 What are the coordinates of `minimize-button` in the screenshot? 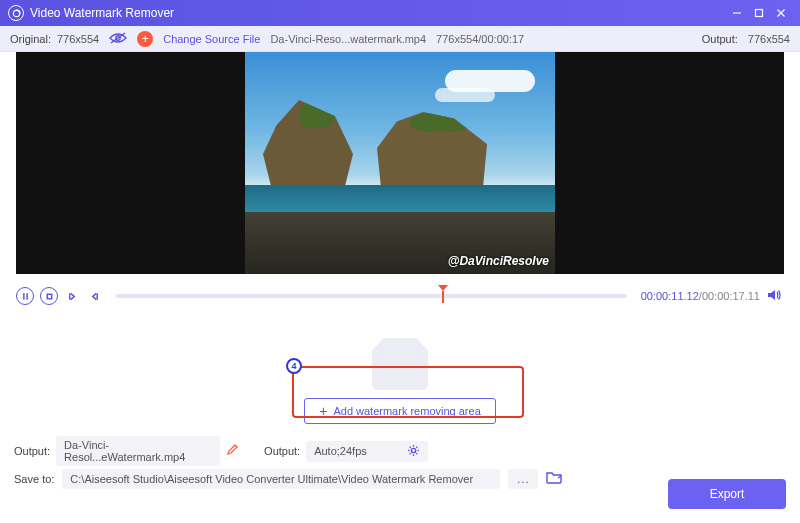 It's located at (737, 13).